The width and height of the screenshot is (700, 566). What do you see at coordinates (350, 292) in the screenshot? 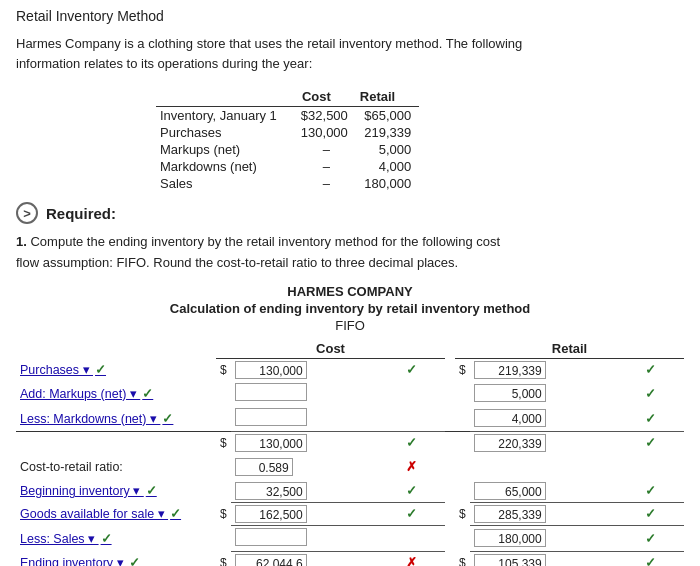
I see `company-name: HARMES COMPANY` at bounding box center [350, 292].